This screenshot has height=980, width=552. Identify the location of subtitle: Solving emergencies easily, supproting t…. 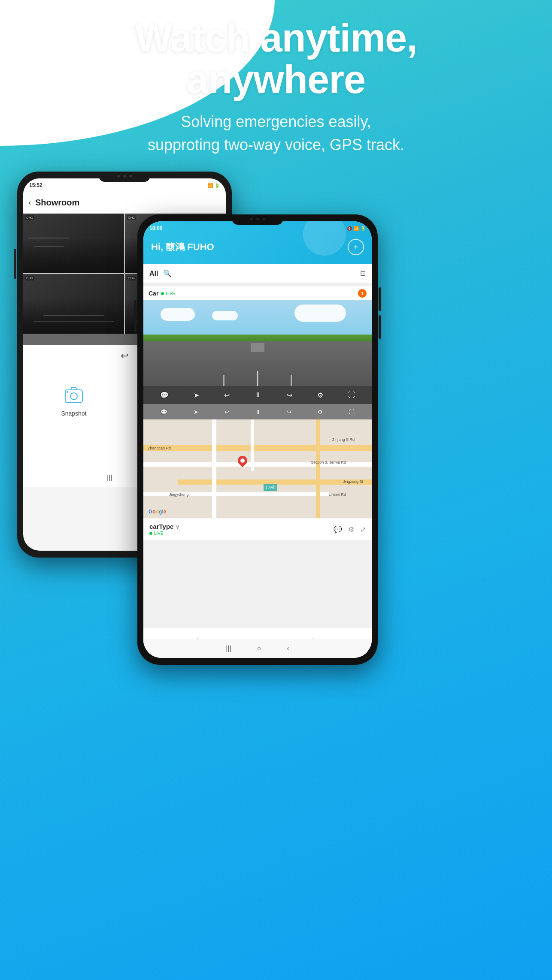
(276, 133).